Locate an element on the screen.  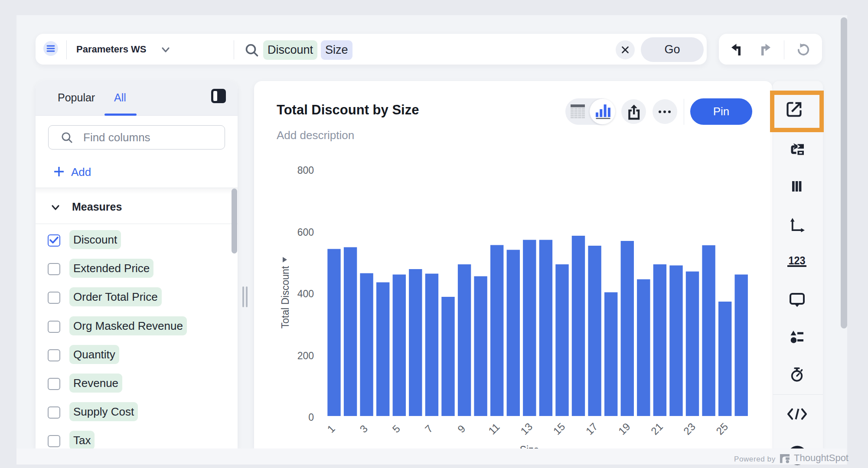
svg-text: 0 is located at coordinates (311, 417).